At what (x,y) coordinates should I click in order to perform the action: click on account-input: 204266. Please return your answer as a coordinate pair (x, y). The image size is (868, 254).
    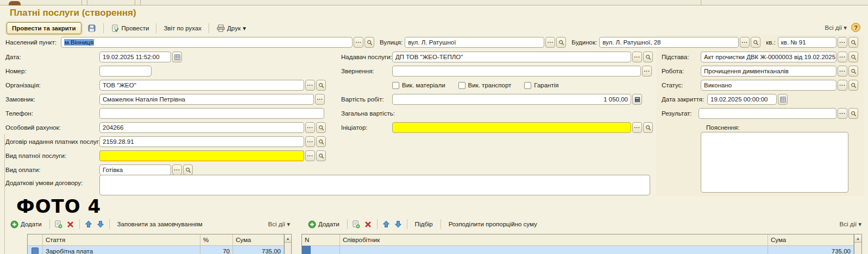
    Looking at the image, I should click on (202, 128).